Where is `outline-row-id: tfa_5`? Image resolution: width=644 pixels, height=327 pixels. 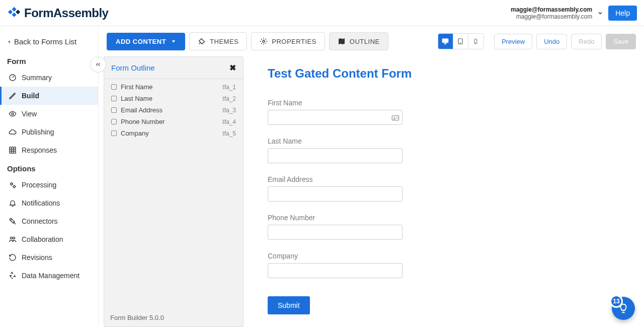
outline-row-id: tfa_5 is located at coordinates (229, 134).